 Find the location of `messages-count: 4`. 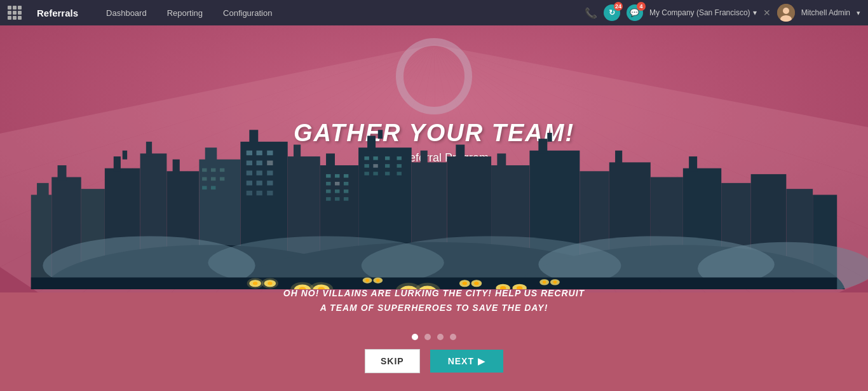

messages-count: 4 is located at coordinates (641, 6).